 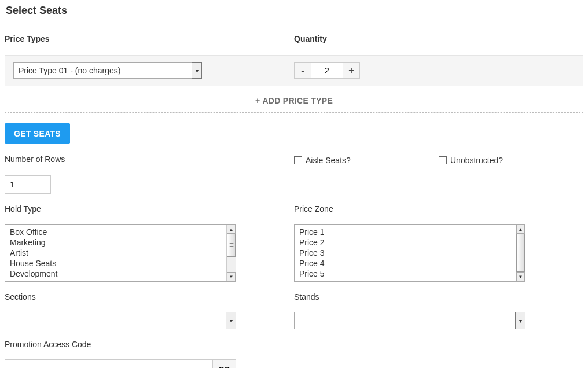 I want to click on quantity-input, so click(x=327, y=71).